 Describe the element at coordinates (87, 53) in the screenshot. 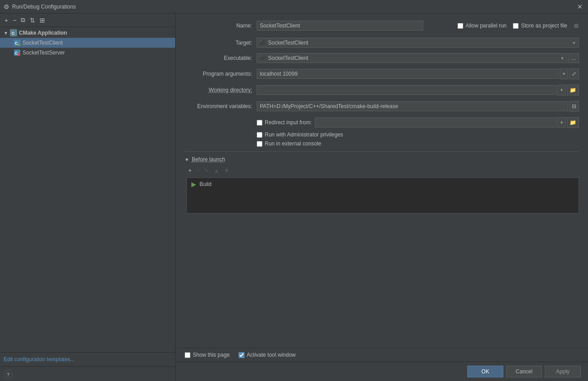

I see `tree-item-socket-test-server: C SocketTestServer` at that location.